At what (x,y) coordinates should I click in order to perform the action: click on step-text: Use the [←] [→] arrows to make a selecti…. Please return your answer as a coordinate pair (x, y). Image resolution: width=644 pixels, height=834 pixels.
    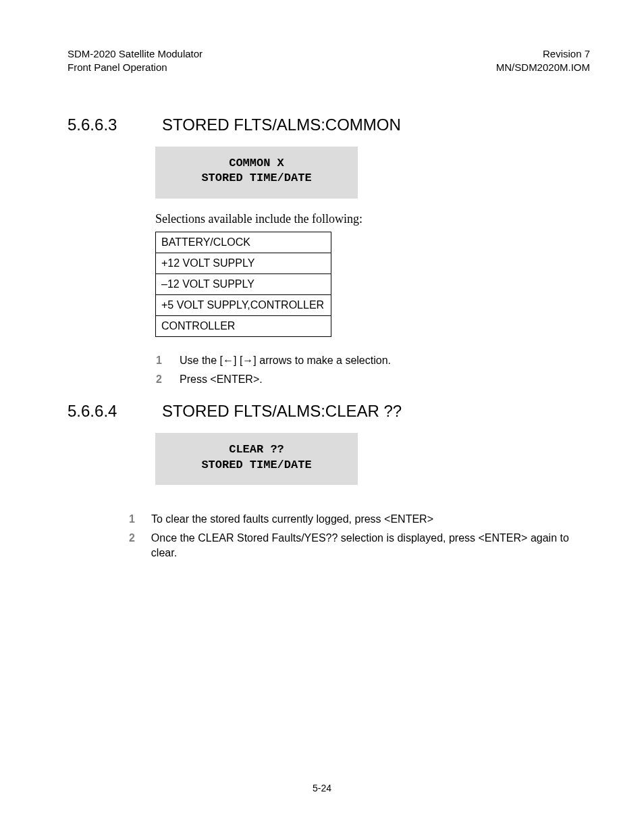
    Looking at the image, I should click on (285, 361).